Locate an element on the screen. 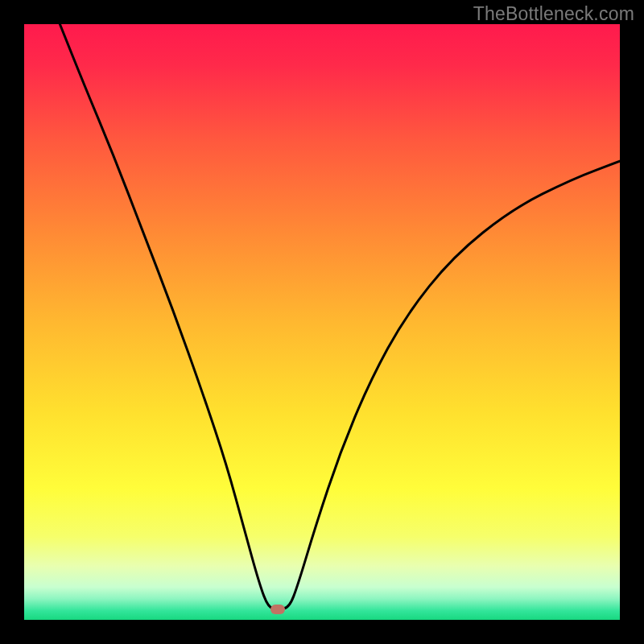 The height and width of the screenshot is (644, 644). watermark-text: TheBottleneck.com is located at coordinates (554, 14).